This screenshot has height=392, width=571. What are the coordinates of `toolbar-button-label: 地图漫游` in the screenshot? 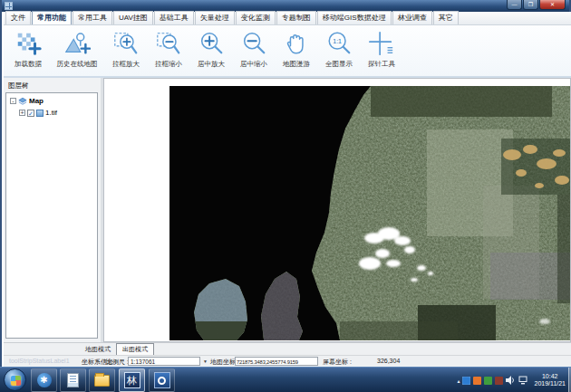 It's located at (296, 64).